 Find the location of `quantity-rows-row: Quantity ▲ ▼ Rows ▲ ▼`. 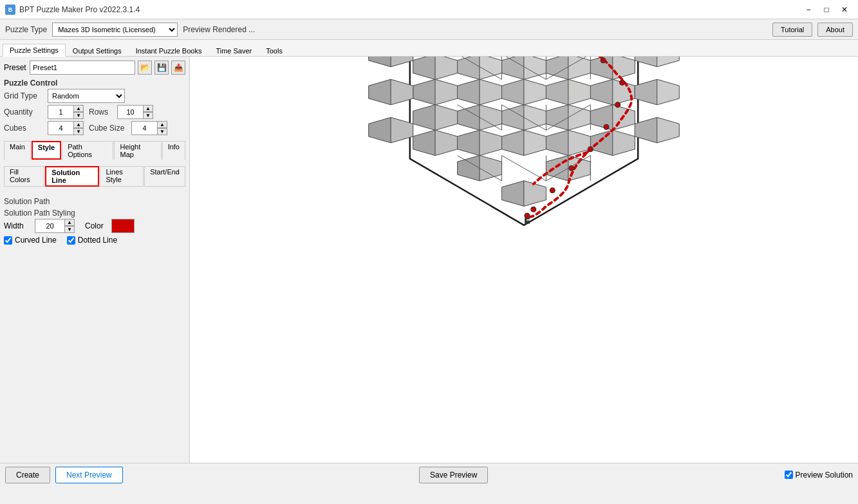

quantity-rows-row: Quantity ▲ ▼ Rows ▲ ▼ is located at coordinates (95, 112).